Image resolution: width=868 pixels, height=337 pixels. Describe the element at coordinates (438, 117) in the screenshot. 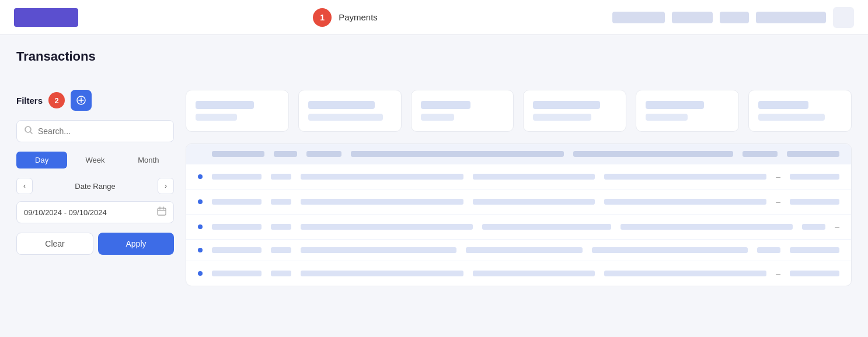

I see `card-3-value` at that location.